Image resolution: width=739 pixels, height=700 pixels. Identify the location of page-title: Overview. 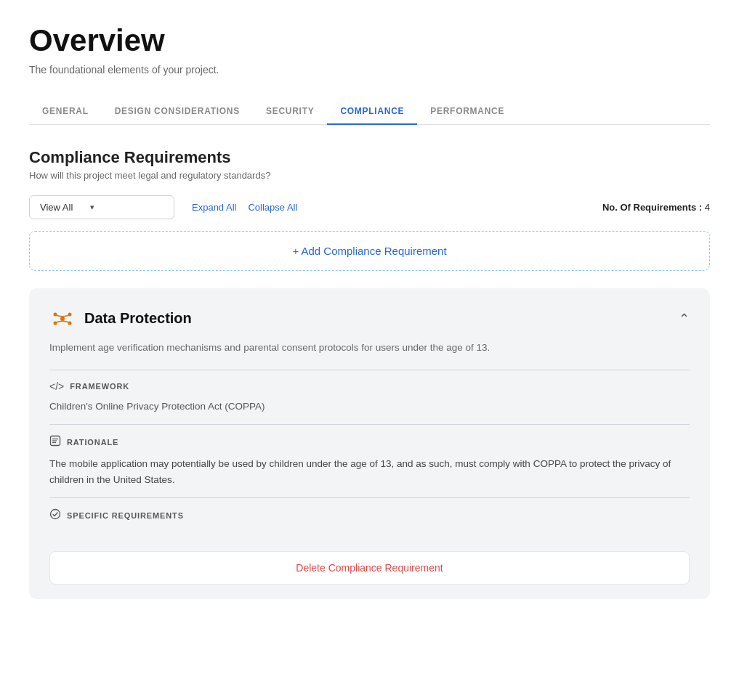
(369, 41).